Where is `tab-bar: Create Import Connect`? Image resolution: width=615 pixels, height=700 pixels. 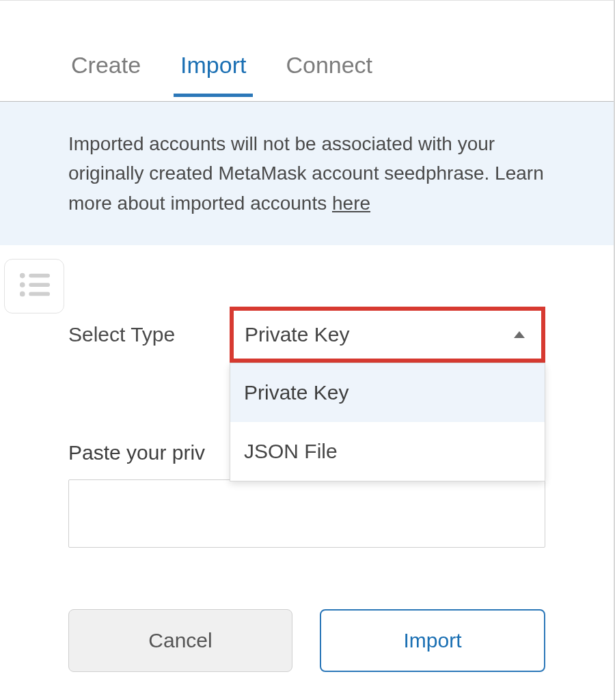
tab-bar: Create Import Connect is located at coordinates (307, 51).